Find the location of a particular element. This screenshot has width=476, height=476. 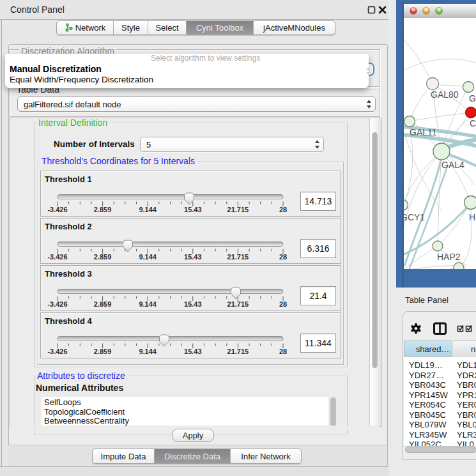

svg-text: GAL4 is located at coordinates (453, 165).